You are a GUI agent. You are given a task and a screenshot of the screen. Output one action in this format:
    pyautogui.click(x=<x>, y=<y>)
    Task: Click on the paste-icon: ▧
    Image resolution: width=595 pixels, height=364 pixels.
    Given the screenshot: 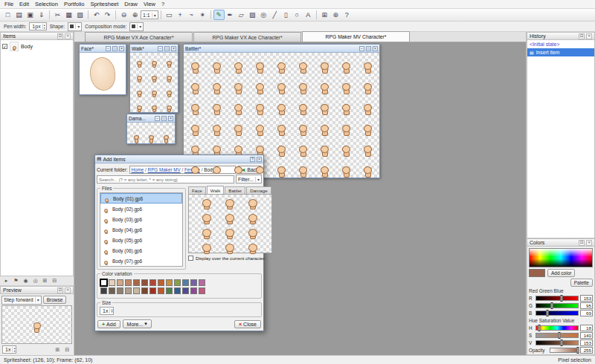 What is the action you would take?
    pyautogui.click(x=80, y=15)
    